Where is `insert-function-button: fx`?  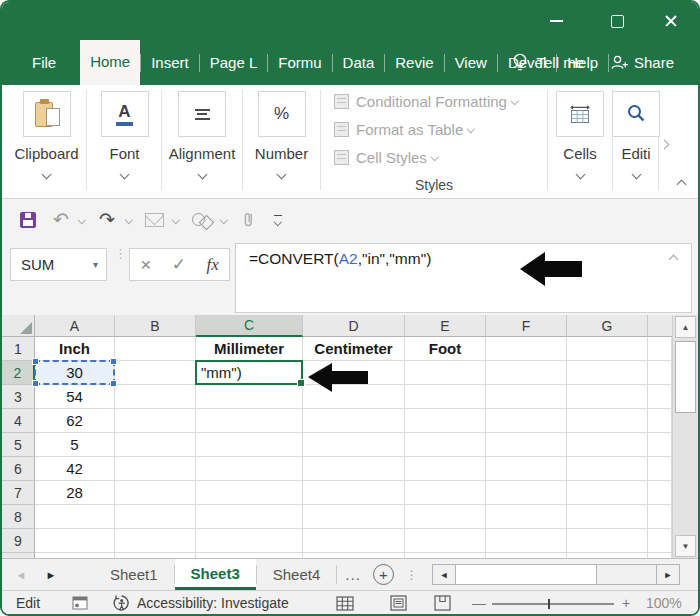
insert-function-button: fx is located at coordinates (212, 265).